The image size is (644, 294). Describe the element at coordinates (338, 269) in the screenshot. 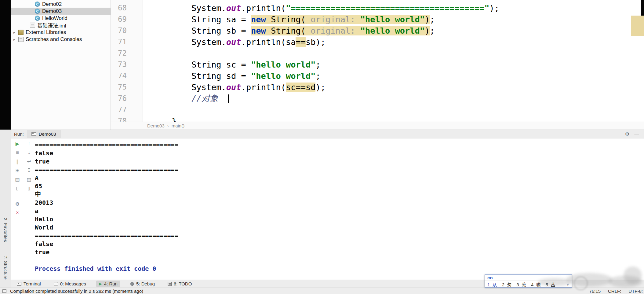

I see `console-line: Process finished with exit code 0` at that location.